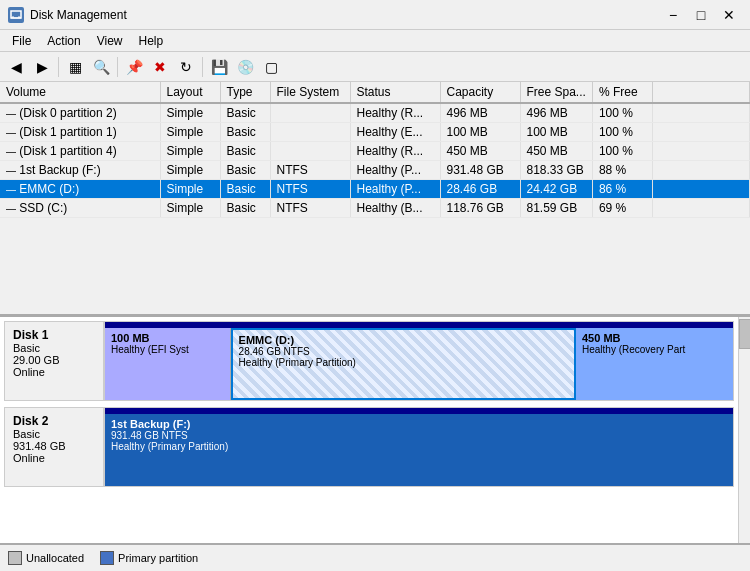  I want to click on forward-button: ▶, so click(42, 67).